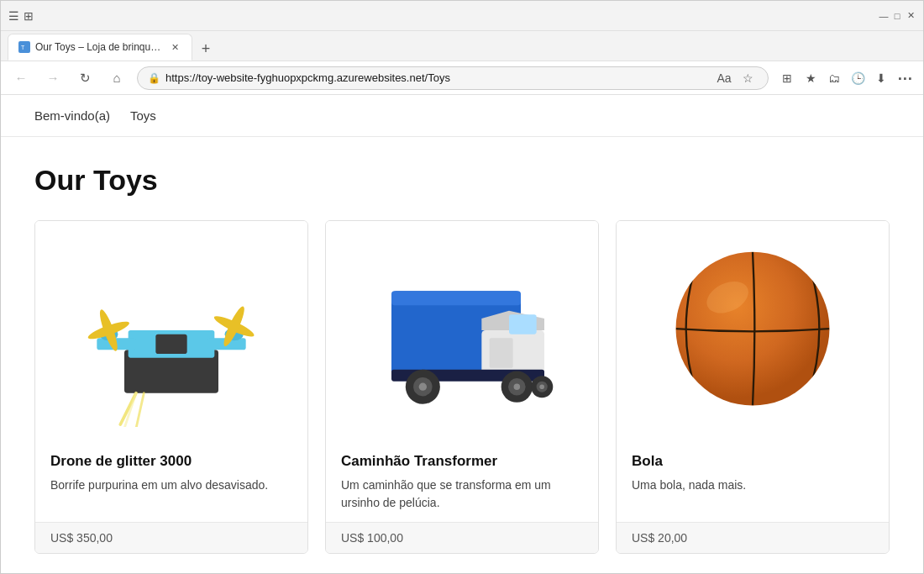 This screenshot has width=924, height=574. Describe the element at coordinates (881, 78) in the screenshot. I see `downloads-icon: ⬇` at that location.